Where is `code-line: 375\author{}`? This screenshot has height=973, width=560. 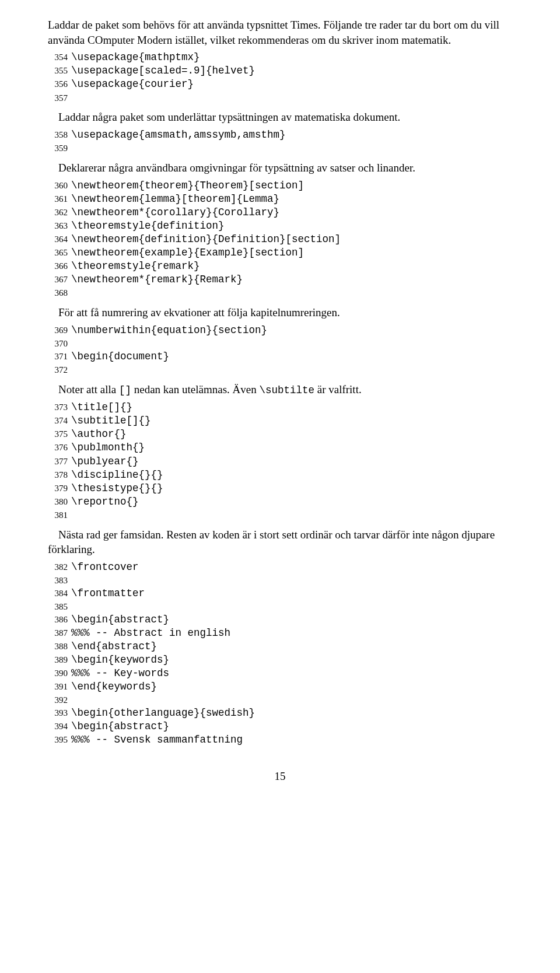
code-line: 375\author{} is located at coordinates (280, 434).